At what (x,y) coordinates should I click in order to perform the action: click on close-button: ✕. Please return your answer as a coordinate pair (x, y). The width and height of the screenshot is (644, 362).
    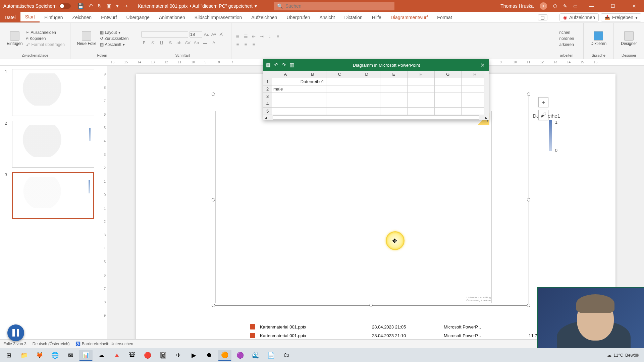
    Looking at the image, I should click on (634, 6).